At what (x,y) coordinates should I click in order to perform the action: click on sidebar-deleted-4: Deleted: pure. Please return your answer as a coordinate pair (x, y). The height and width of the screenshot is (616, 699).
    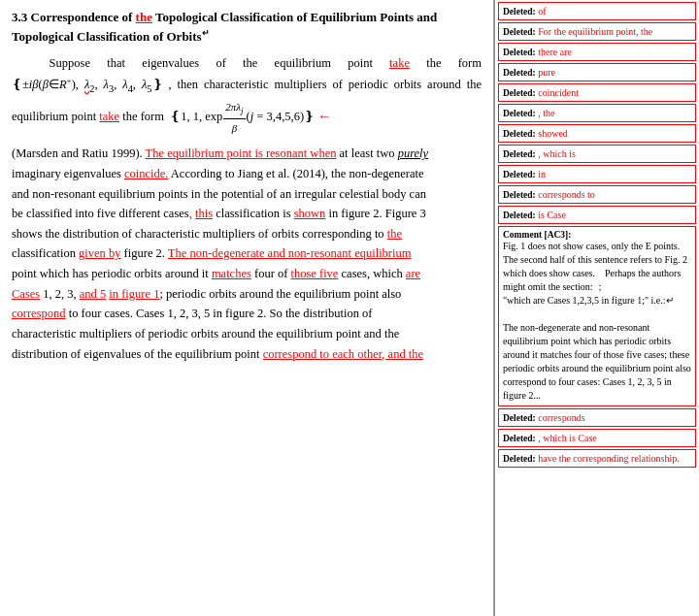
    Looking at the image, I should click on (597, 72).